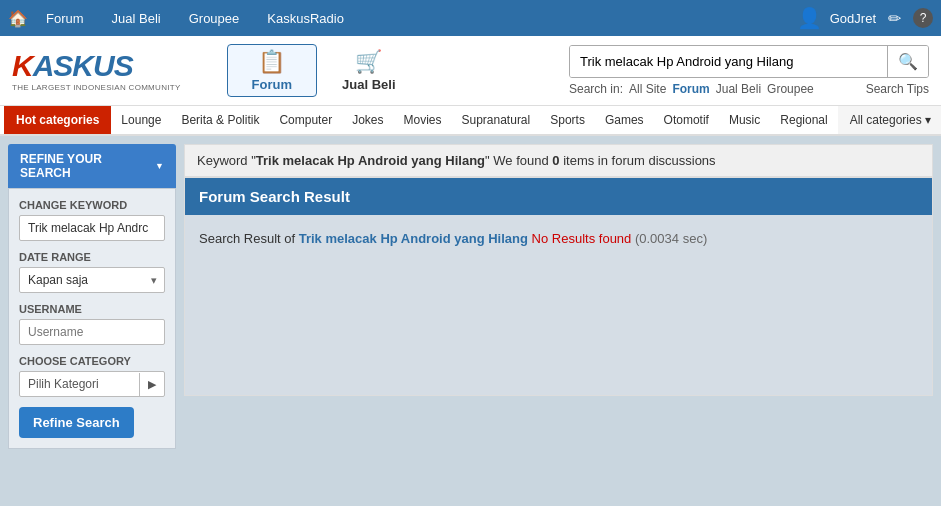 The width and height of the screenshot is (941, 506). I want to click on search-option-jualbeli: Jual Beli, so click(738, 89).